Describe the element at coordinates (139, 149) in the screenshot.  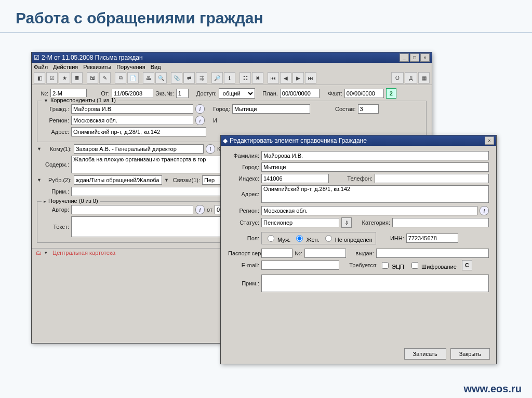
I see `whom-field` at that location.